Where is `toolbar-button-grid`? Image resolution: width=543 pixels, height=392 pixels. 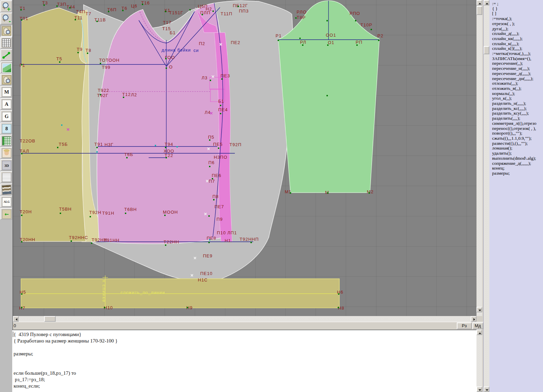 toolbar-button-grid is located at coordinates (6, 43).